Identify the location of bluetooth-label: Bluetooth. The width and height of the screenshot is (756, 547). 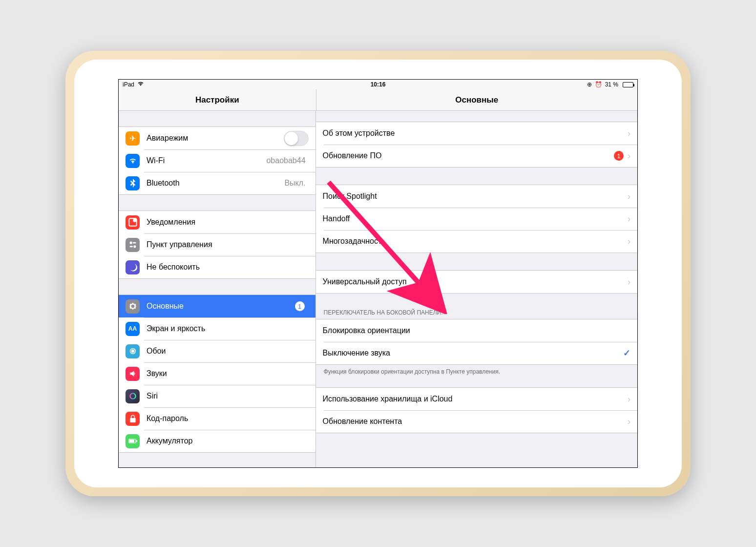
(215, 183).